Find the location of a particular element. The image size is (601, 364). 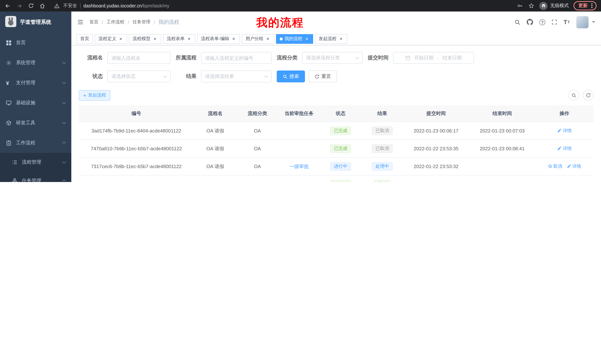

security-label: 不安全 is located at coordinates (70, 6).